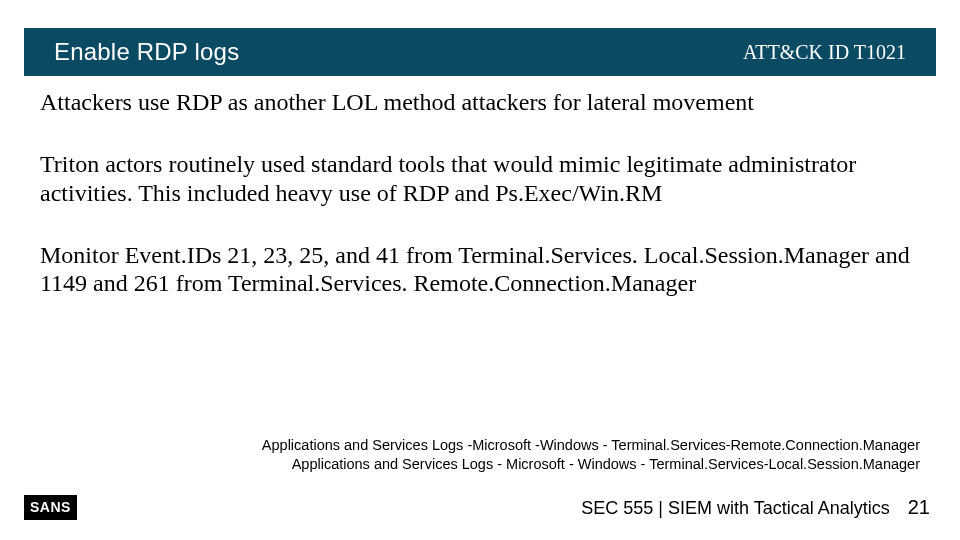 This screenshot has width=960, height=540. Describe the element at coordinates (735, 508) in the screenshot. I see `course-label: SEC 555 | SIEM with Tactical Analytics` at that location.